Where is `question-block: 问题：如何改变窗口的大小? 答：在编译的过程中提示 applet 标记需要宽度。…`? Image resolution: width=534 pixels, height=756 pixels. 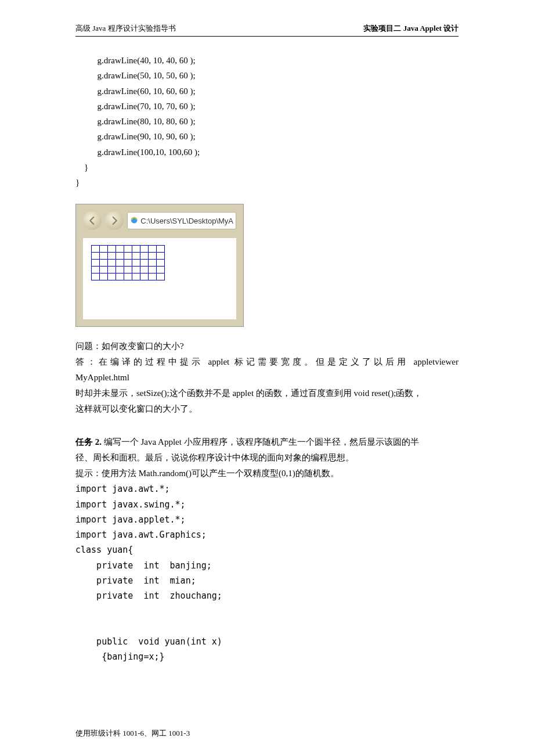
question-block: 问题：如何改变窗口的大小? 答：在编译的过程中提示 applet 标记需要宽度。… is located at coordinates (267, 377).